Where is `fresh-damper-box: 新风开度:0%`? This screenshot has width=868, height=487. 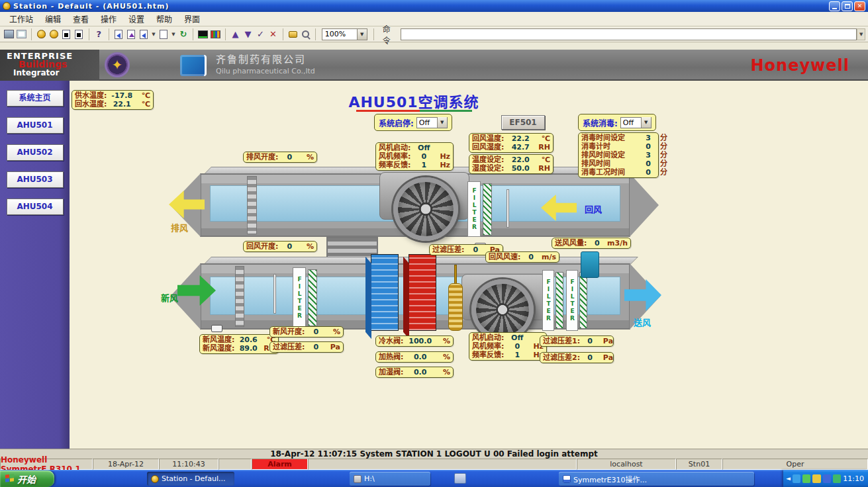 fresh-damper-box: 新风开度:0% is located at coordinates (307, 332).